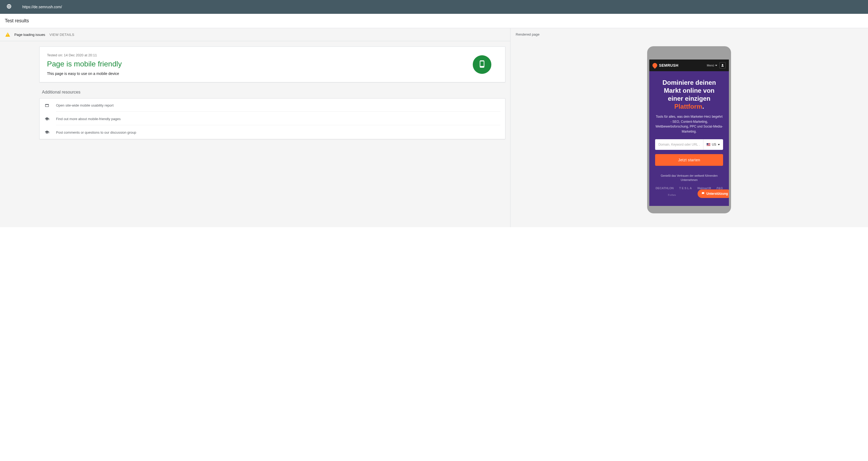 Image resolution: width=868 pixels, height=461 pixels. I want to click on resource-label: Find out more about mobile-friendly page…, so click(88, 119).